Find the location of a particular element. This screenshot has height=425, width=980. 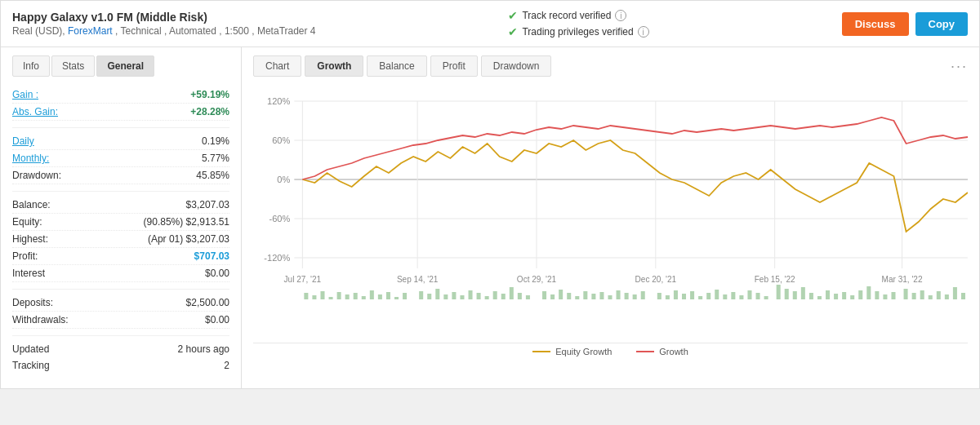

equity-label: Equity: is located at coordinates (28, 222).